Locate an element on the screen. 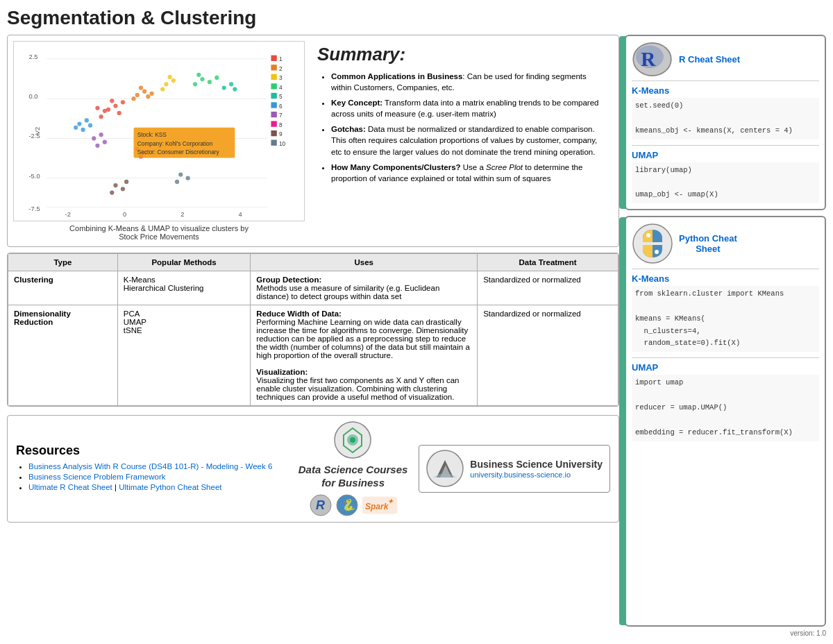  ds-logo-icon is located at coordinates (353, 440).